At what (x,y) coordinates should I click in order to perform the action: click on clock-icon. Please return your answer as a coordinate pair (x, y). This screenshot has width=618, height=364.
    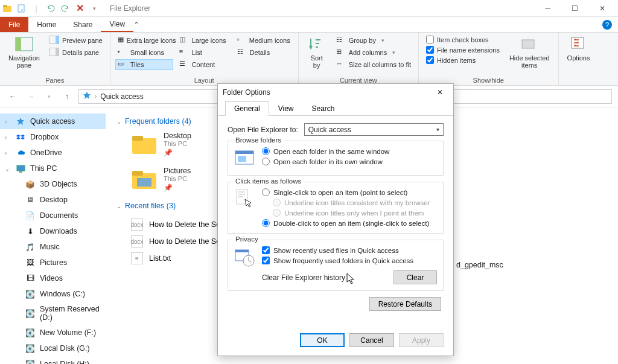
    Looking at the image, I should click on (245, 257).